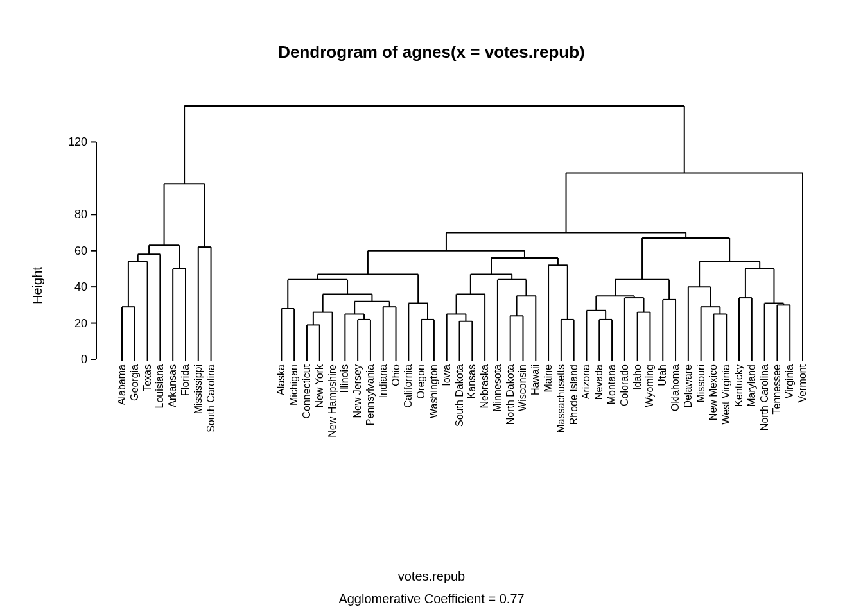 Image resolution: width=863 pixels, height=616 pixels. What do you see at coordinates (198, 389) in the screenshot?
I see `leaf-label: Mississippi` at bounding box center [198, 389].